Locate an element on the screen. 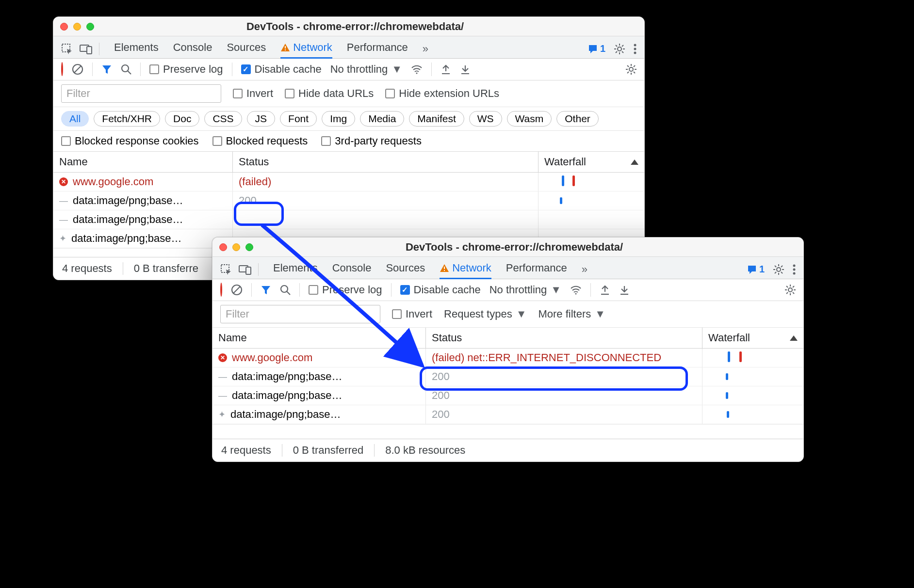  table-row: ✦data:image/png;base… 200 is located at coordinates (508, 415).